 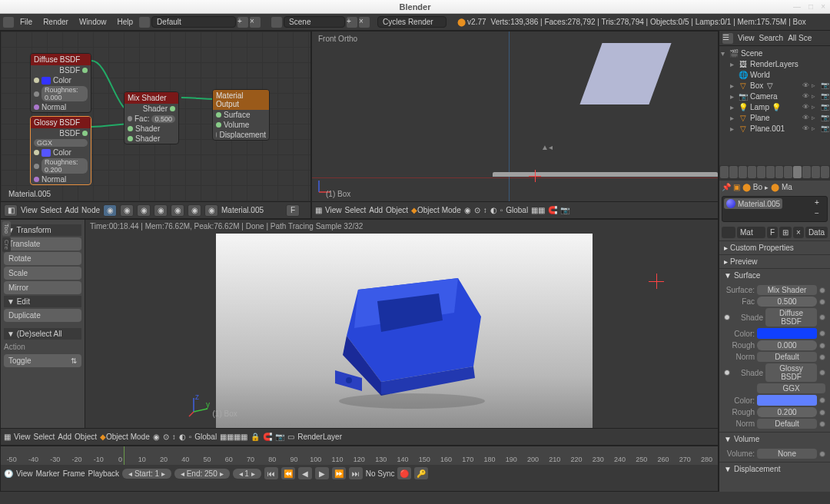 What do you see at coordinates (314, 22) in the screenshot?
I see `scene-dropdown: Scene` at bounding box center [314, 22].